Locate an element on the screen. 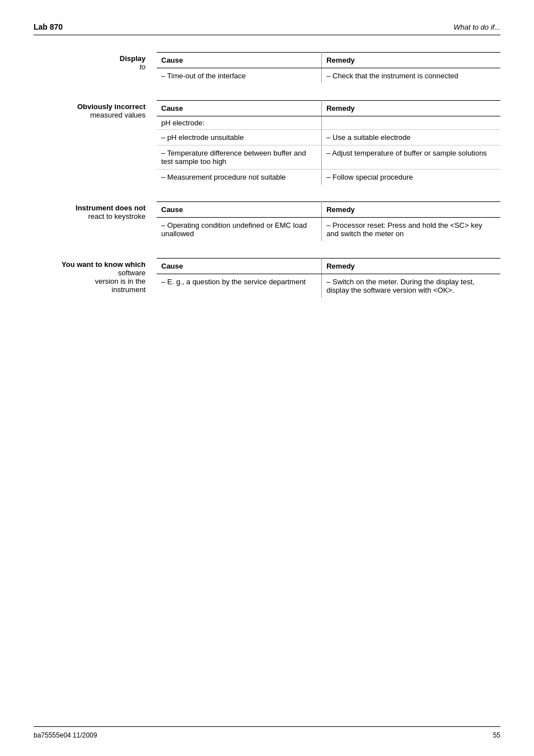  cause-cell: – Operating condition undefined or EMC l… is located at coordinates (240, 229).